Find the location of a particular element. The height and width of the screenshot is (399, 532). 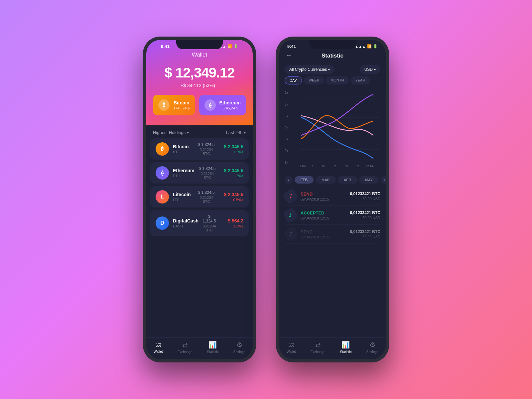

eth-card-info: Ethereum 1745,24 $ is located at coordinates (230, 105).